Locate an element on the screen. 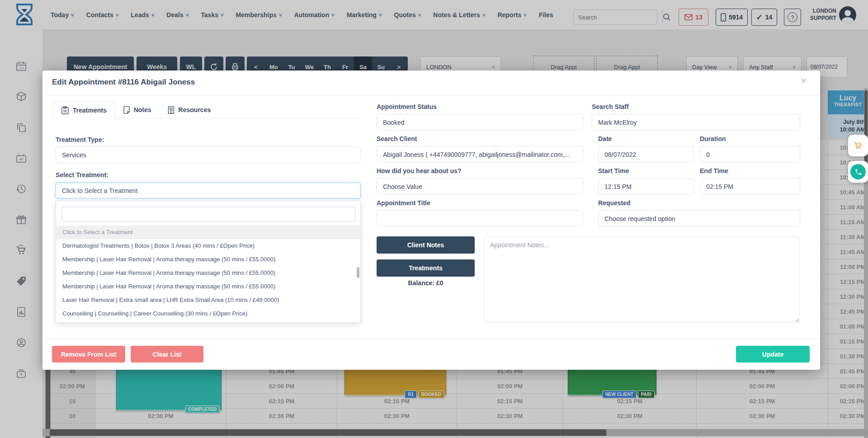 The width and height of the screenshot is (868, 438). treatment-option: Laser Hair Removal | Extra small area | … is located at coordinates (208, 300).